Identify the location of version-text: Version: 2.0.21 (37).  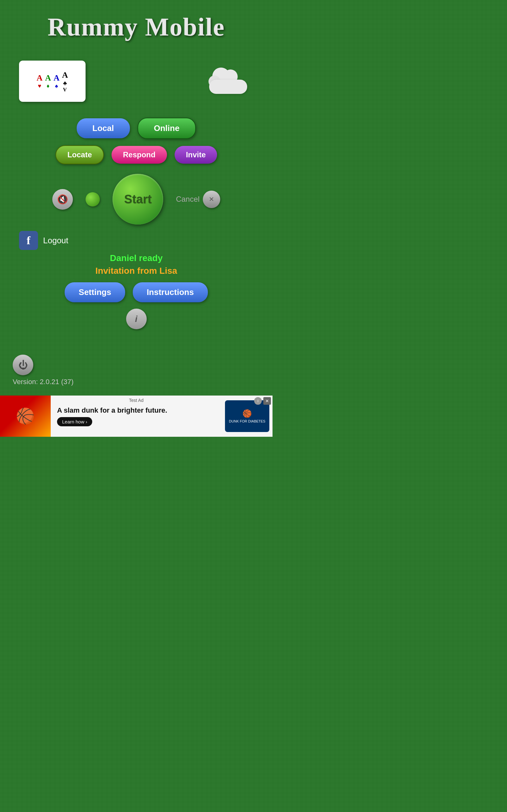
(43, 382).